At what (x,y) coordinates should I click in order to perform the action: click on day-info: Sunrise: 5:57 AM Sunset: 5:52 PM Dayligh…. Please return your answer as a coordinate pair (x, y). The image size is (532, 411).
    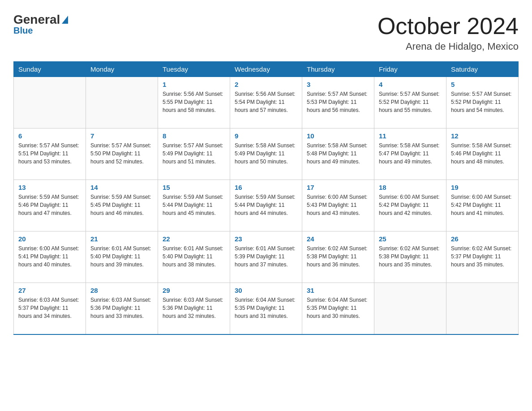
    Looking at the image, I should click on (482, 102).